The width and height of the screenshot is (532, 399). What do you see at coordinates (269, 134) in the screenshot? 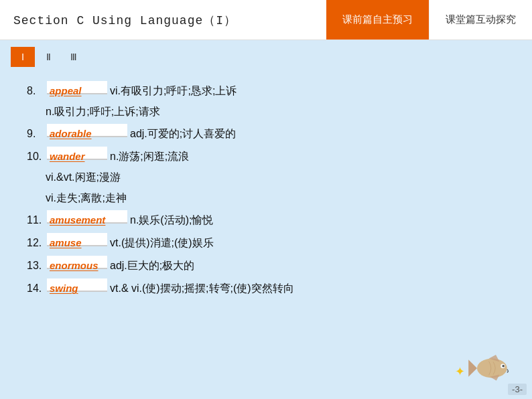
I see `entry-9-main: 9. adorable adj.可爱的;讨人喜爱的` at bounding box center [269, 134].